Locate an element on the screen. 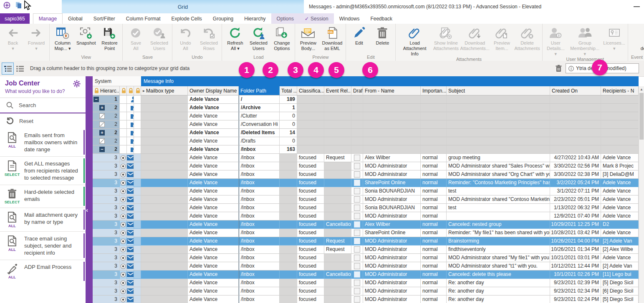 This screenshot has width=644, height=303. col-header-subject: Subject is located at coordinates (498, 91).